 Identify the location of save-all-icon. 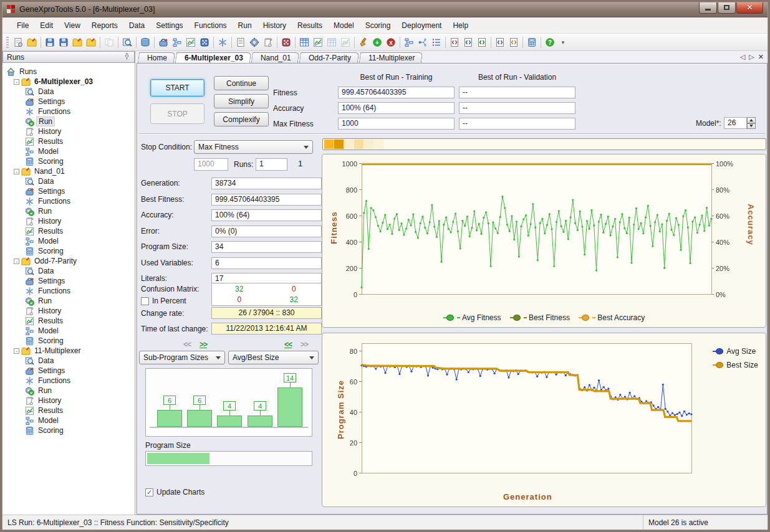
(64, 42).